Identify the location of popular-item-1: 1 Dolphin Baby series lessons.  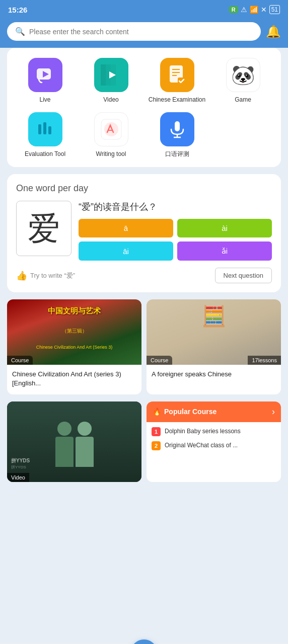
(213, 432).